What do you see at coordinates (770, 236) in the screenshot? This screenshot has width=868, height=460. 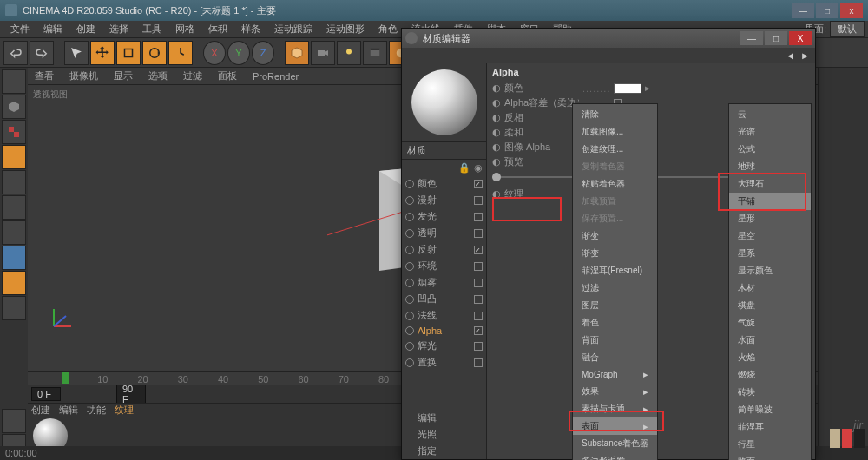 I see `menu-item-星空: 星空` at bounding box center [770, 236].